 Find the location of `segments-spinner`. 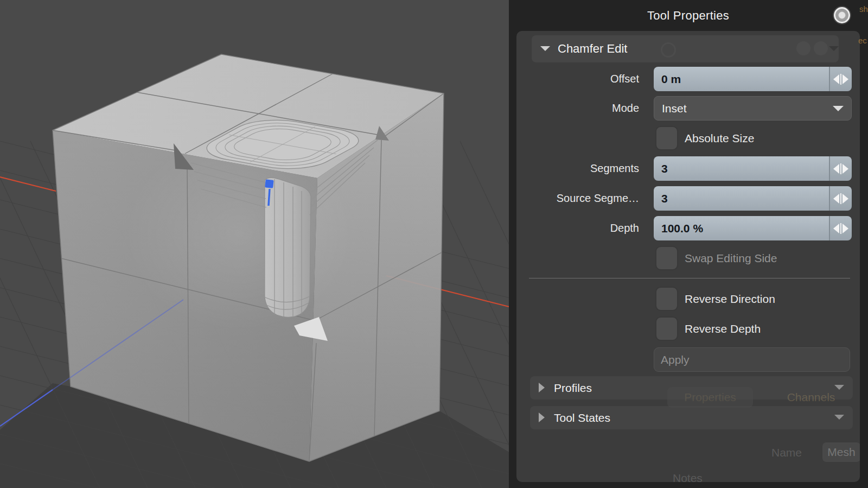

segments-spinner is located at coordinates (840, 168).